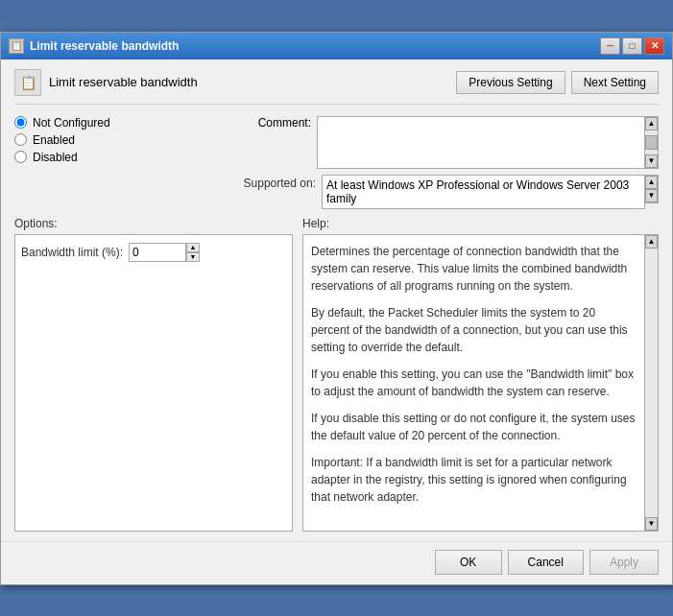 The height and width of the screenshot is (616, 673). What do you see at coordinates (120, 140) in the screenshot?
I see `radio-group: Not Configured Enabled Disabled` at bounding box center [120, 140].